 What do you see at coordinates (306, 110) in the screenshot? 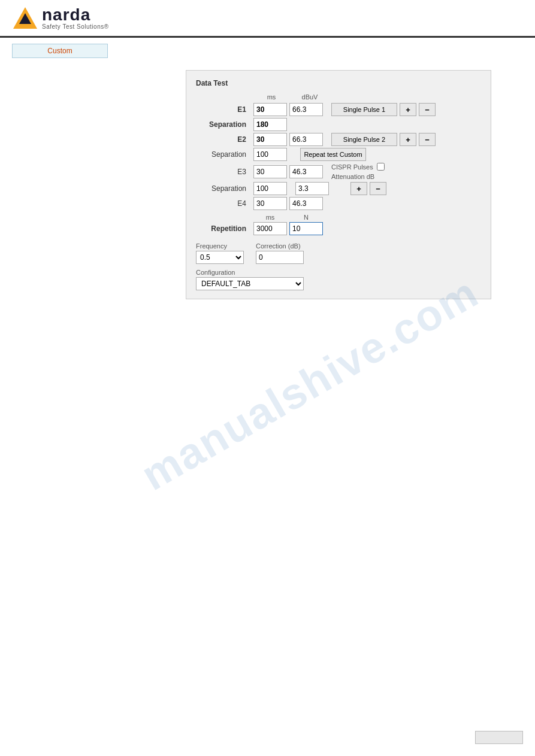
I see `e1-dbuv-field` at bounding box center [306, 110].